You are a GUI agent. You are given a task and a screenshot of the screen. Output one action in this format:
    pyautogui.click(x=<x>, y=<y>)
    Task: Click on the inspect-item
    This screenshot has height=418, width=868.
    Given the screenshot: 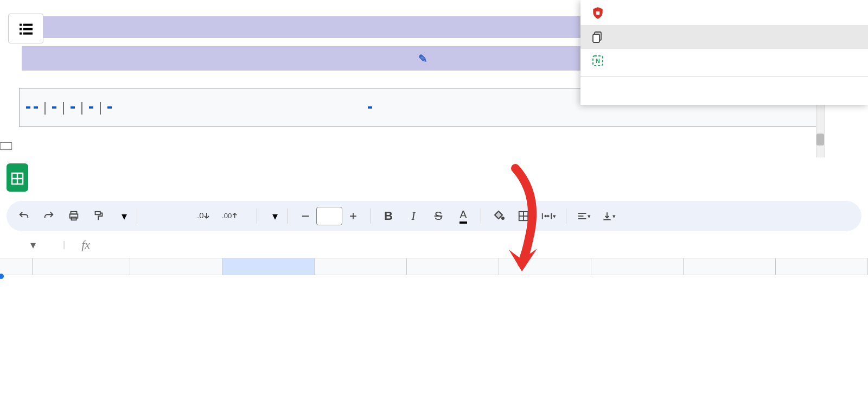 What is the action you would take?
    pyautogui.click(x=724, y=92)
    